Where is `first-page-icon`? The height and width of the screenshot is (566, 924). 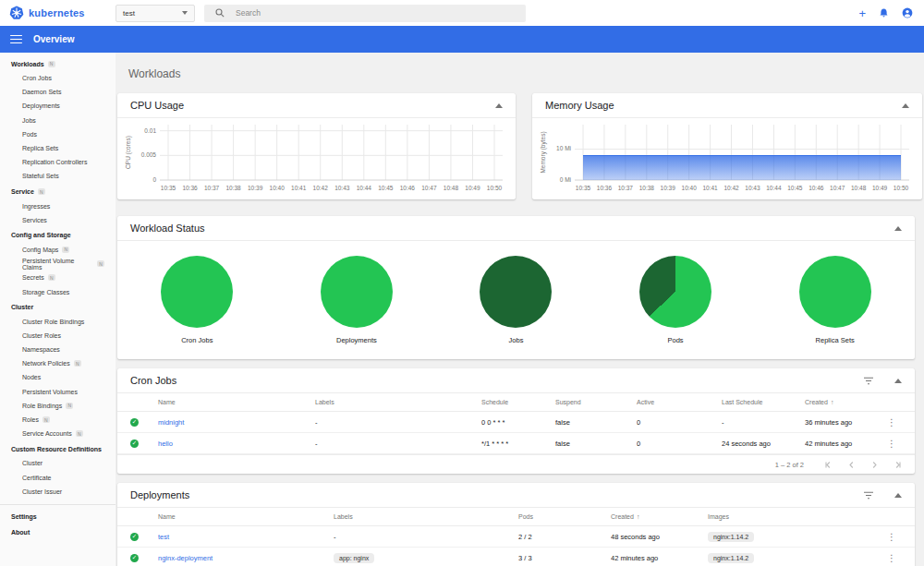
first-page-icon is located at coordinates (828, 465).